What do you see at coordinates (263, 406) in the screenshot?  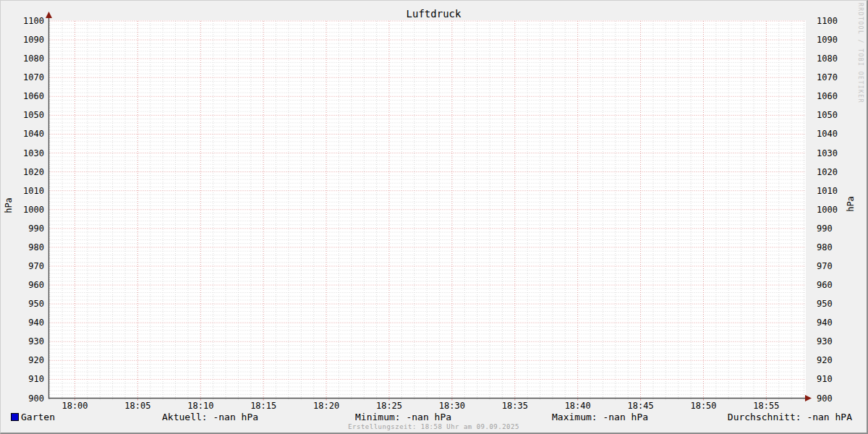 I see `svg-text: 18:15` at bounding box center [263, 406].